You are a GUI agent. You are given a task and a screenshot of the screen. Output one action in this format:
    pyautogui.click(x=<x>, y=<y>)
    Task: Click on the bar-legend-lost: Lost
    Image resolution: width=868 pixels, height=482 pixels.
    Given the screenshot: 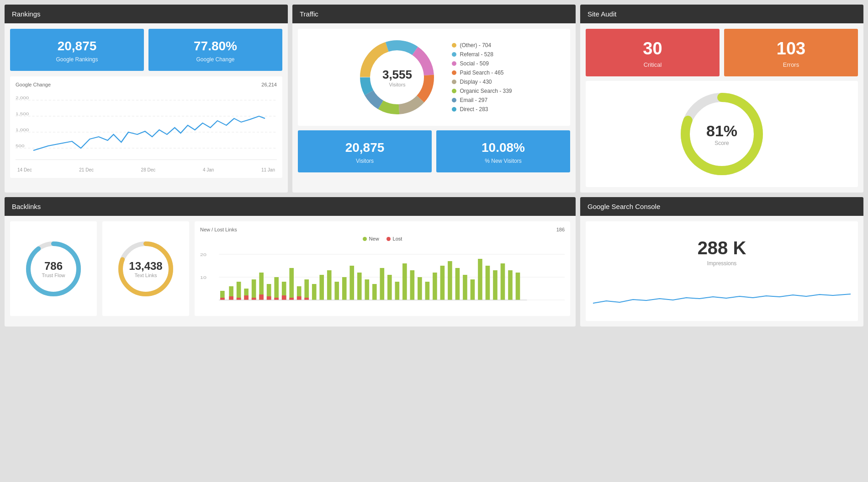 What is the action you would take?
    pyautogui.click(x=395, y=239)
    